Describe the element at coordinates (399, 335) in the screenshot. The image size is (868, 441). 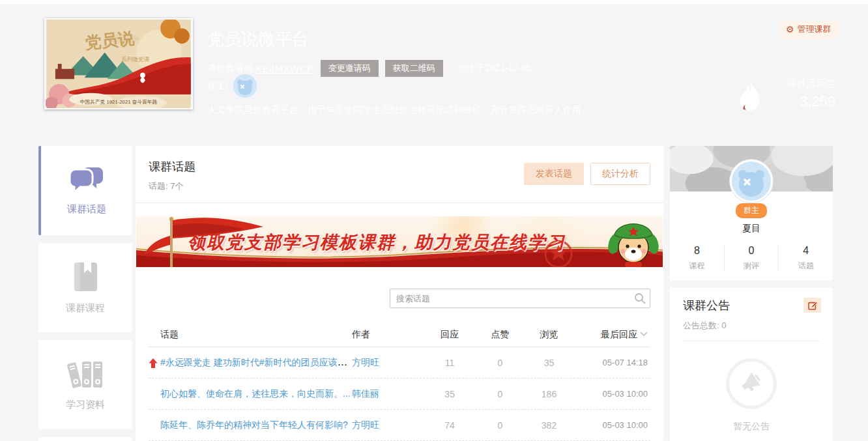
I see `table-header: 话题 作者 回应 点赞 浏览 最后回应` at that location.